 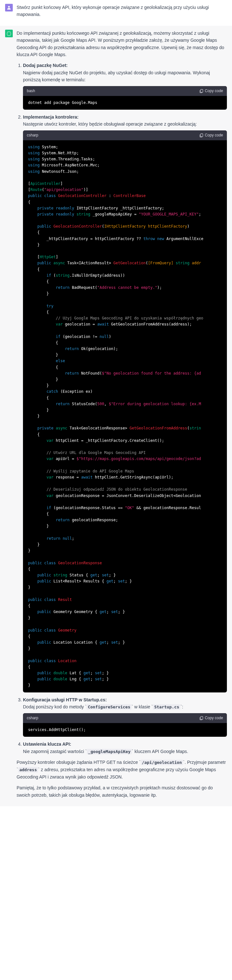 I want to click on outro-2: Pamiętaj, że to tylko podstawowy przykła…, so click(x=122, y=791).